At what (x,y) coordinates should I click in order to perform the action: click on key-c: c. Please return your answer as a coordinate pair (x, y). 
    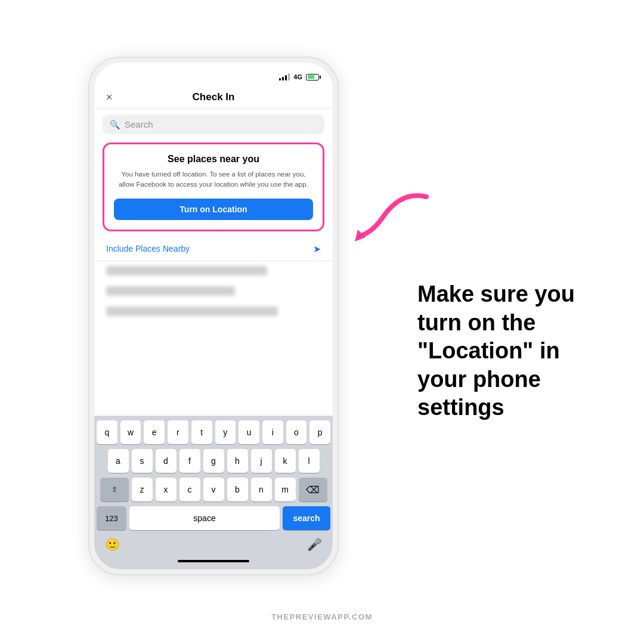
    Looking at the image, I should click on (190, 490).